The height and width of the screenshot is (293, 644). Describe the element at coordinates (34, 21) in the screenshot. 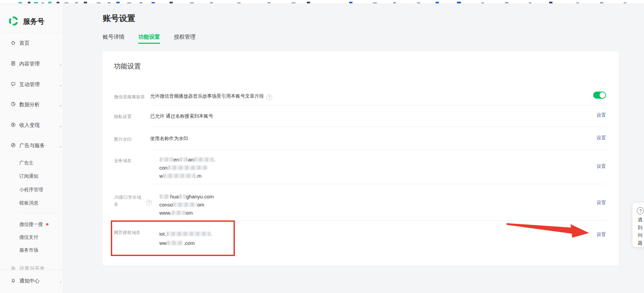

I see `logo-text: 服务号` at that location.